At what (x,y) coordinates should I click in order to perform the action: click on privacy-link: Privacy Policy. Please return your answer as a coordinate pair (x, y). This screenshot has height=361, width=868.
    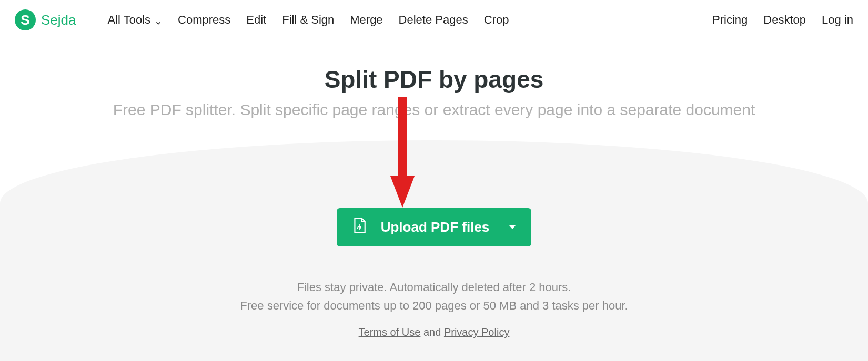
    Looking at the image, I should click on (477, 332).